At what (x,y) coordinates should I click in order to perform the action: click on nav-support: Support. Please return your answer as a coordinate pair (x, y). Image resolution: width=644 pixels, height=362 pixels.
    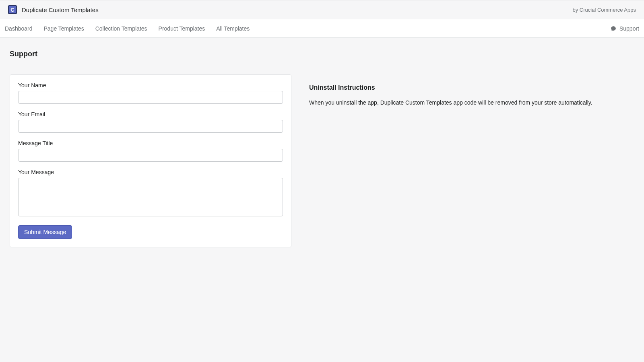
    Looking at the image, I should click on (625, 29).